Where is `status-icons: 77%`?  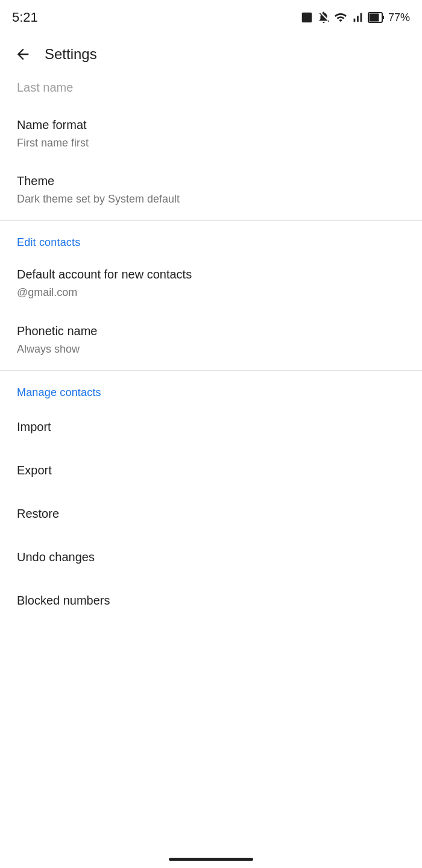
status-icons: 77% is located at coordinates (355, 17).